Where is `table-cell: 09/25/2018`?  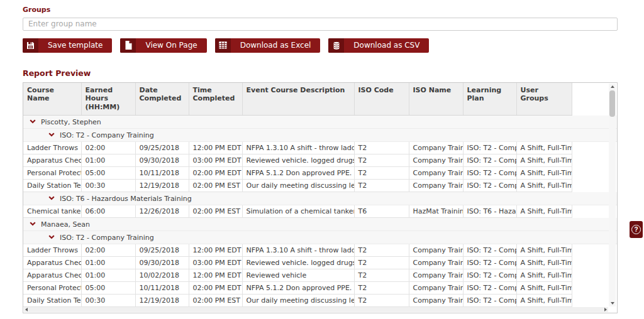 table-cell: 09/25/2018 is located at coordinates (162, 148).